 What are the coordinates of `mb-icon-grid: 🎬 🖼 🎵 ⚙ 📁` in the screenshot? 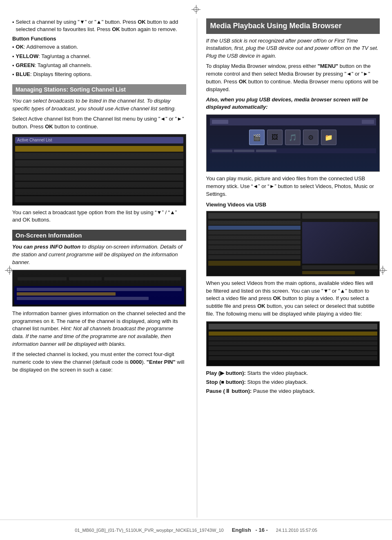 It's located at (293, 137).